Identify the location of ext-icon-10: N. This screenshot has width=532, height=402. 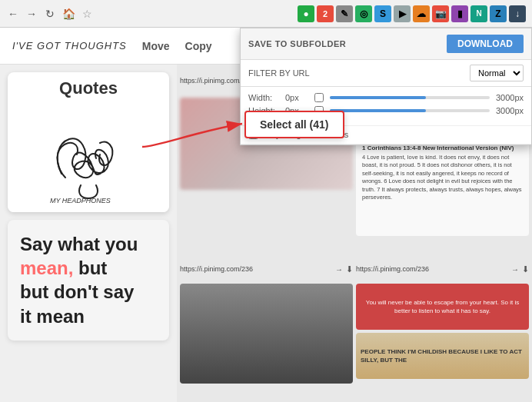
(479, 14).